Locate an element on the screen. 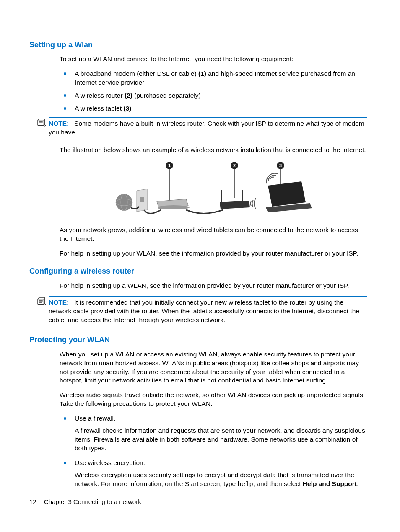  wlan-intro: To set up a WLAN and connect to the Inte… is located at coordinates (213, 59).